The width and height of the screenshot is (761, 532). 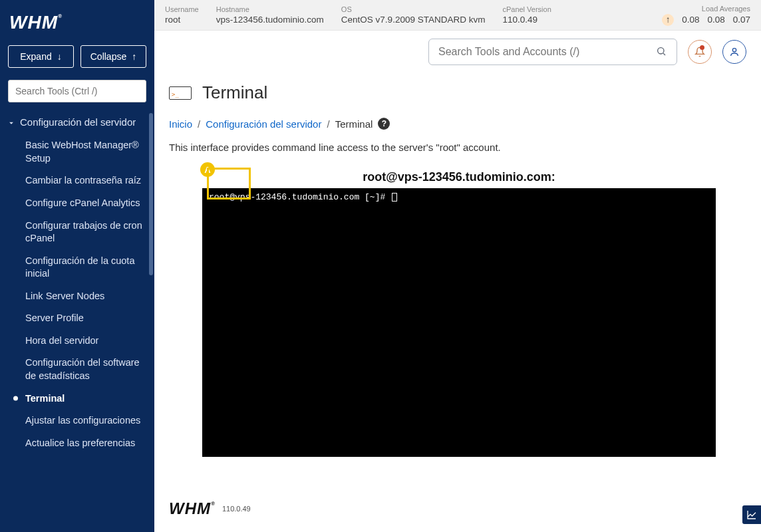 What do you see at coordinates (354, 124) in the screenshot?
I see `breadcrumb-current: Terminal` at bounding box center [354, 124].